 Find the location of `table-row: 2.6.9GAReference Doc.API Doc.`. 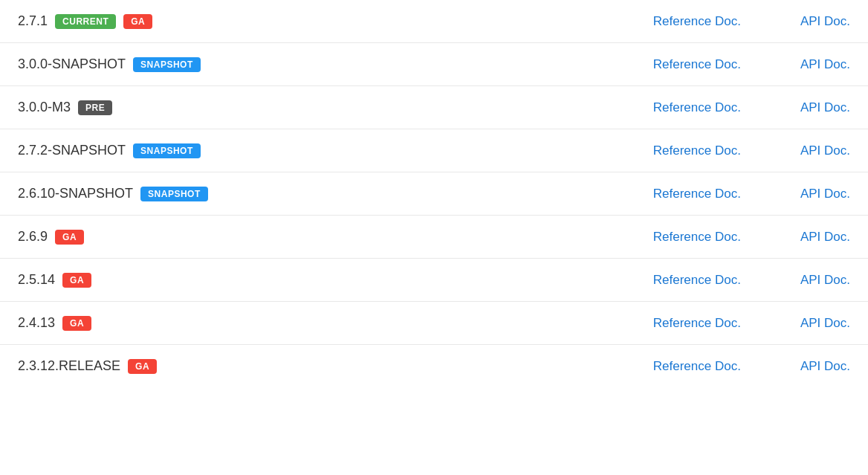

table-row: 2.6.9GAReference Doc.API Doc. is located at coordinates (434, 237).